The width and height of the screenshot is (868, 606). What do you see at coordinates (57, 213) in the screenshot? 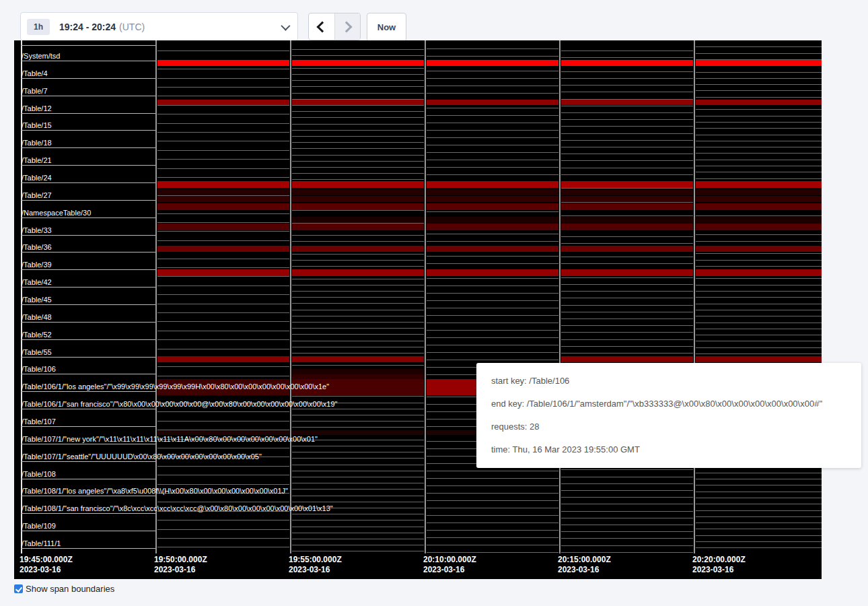
I see `row-key-label: /NamespaceTable/30` at bounding box center [57, 213].